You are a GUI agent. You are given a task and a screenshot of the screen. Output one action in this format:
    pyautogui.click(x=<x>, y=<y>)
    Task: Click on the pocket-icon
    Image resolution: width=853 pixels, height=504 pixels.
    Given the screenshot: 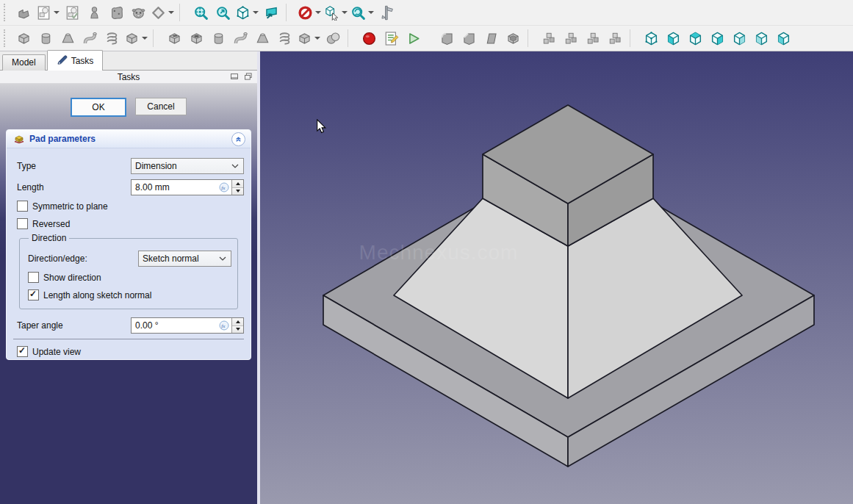 What is the action you would take?
    pyautogui.click(x=174, y=38)
    